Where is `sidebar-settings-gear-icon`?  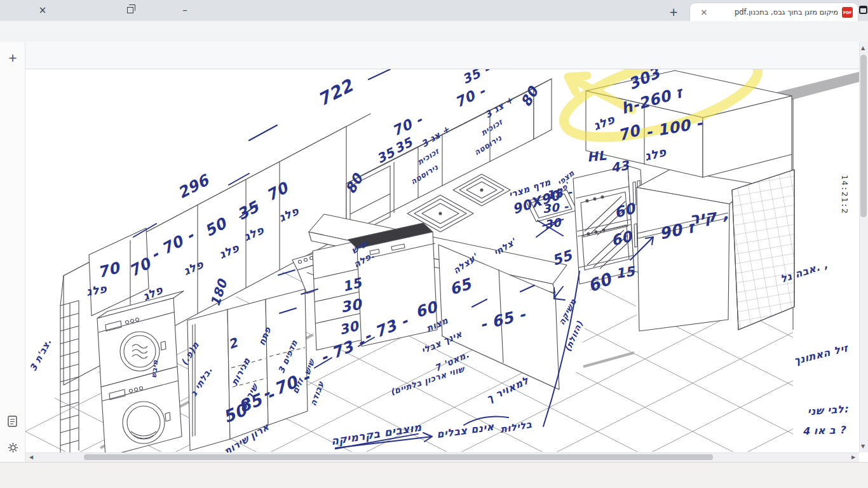
sidebar-settings-gear-icon is located at coordinates (13, 447).